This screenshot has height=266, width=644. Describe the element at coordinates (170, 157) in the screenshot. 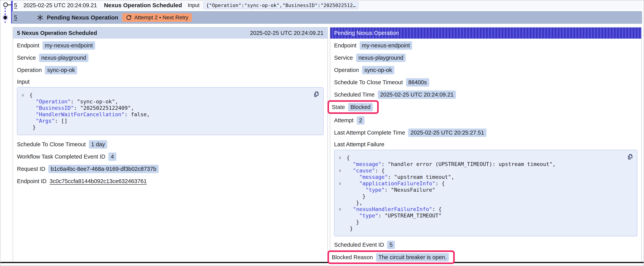

I see `field-workflow-task-completed-event-id: Workflow Task Completed Event ID 4` at that location.